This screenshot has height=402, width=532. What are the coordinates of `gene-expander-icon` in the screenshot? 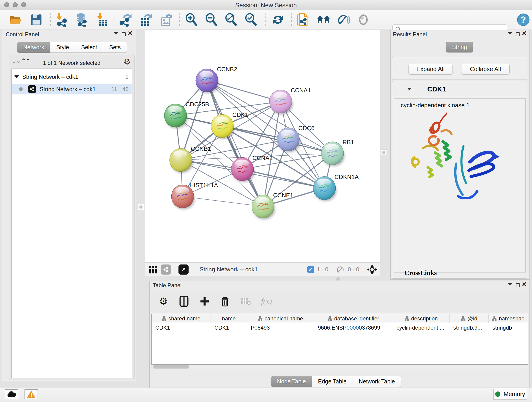 It's located at (409, 89).